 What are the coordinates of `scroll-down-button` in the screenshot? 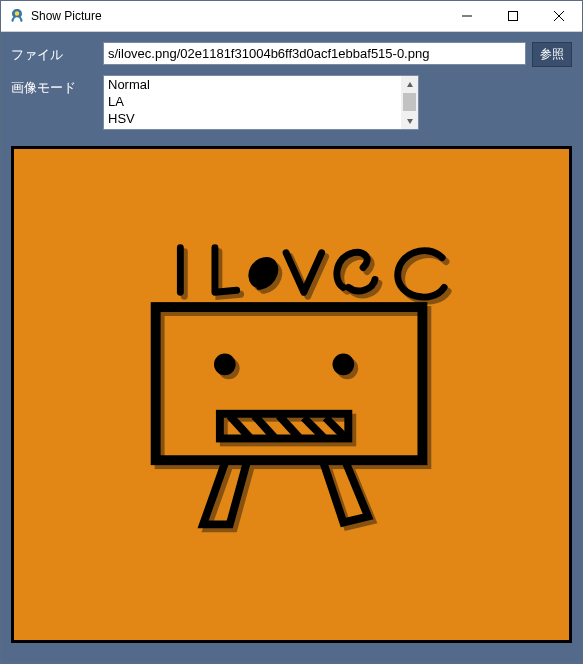 It's located at (410, 120).